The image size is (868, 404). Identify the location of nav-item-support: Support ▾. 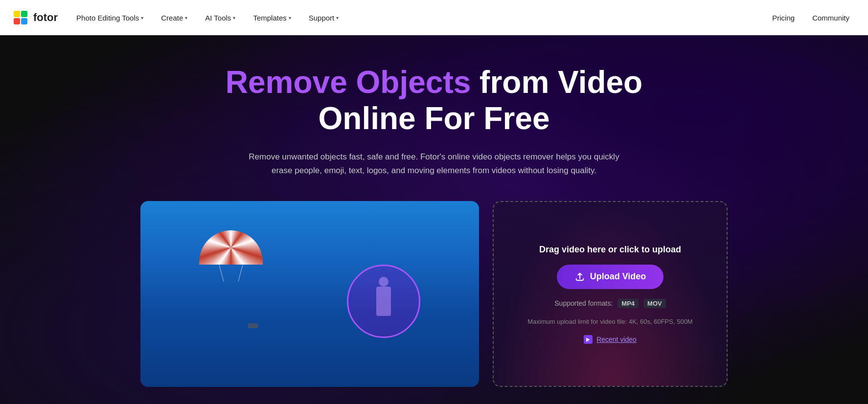
(324, 18).